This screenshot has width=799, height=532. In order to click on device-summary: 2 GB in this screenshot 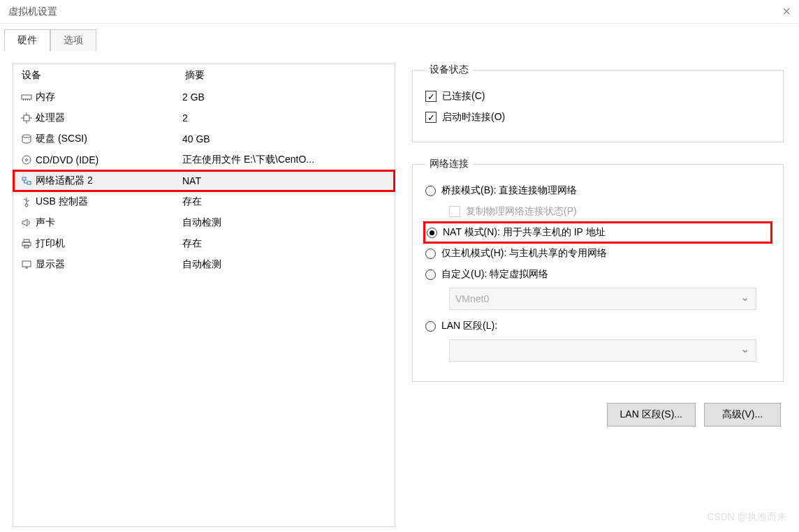, I will do `click(286, 97)`.